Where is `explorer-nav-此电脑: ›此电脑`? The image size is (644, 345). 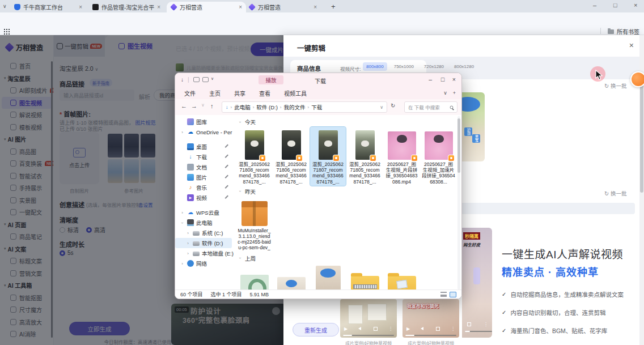 explorer-nav-此电脑: ›此电脑 is located at coordinates (205, 223).